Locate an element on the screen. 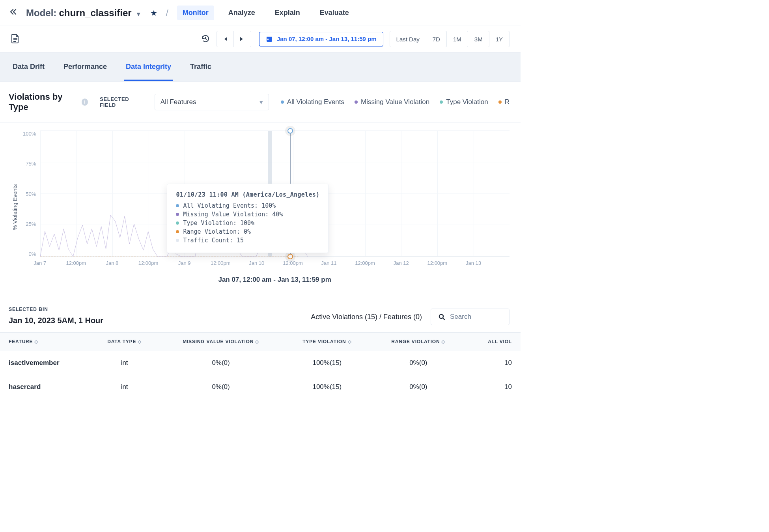  tab-explain: Explain is located at coordinates (287, 13).